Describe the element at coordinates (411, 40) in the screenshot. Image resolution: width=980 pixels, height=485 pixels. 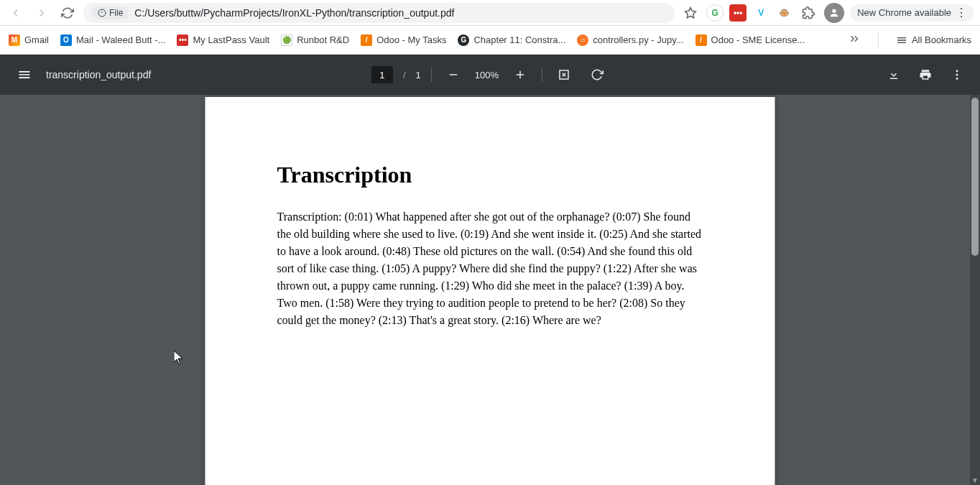
I see `bookmark-label: Odoo - My Tasks` at that location.